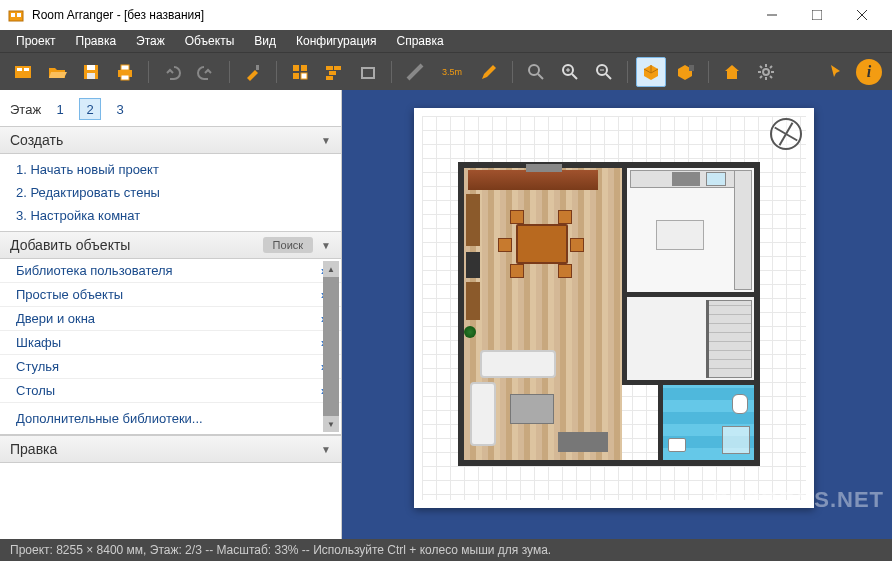  What do you see at coordinates (60, 109) in the screenshot?
I see `floor-1: 1` at bounding box center [60, 109].